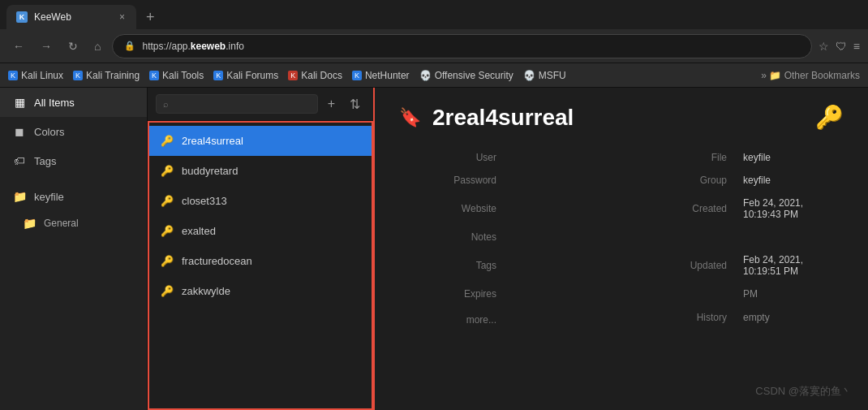 Image resolution: width=868 pixels, height=410 pixels. What do you see at coordinates (563, 158) in the screenshot?
I see `field-value-user` at bounding box center [563, 158].